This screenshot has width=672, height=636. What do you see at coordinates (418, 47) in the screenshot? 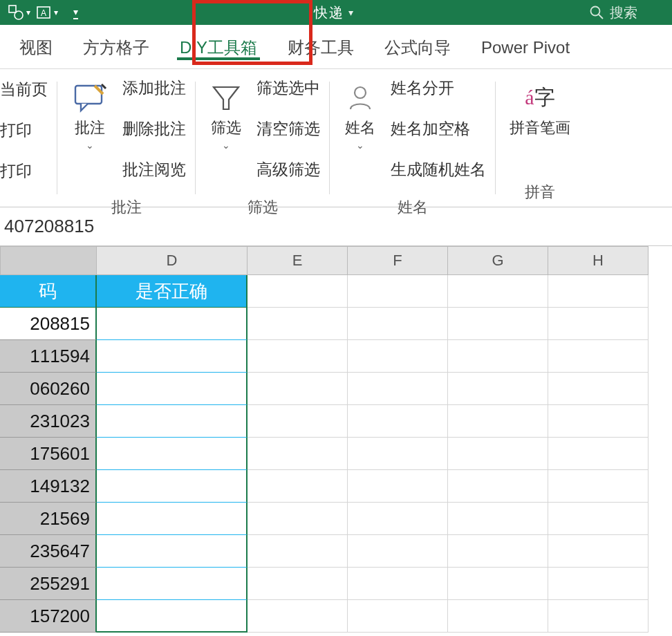
I see `tab-formula-guide: 公式向导` at bounding box center [418, 47].